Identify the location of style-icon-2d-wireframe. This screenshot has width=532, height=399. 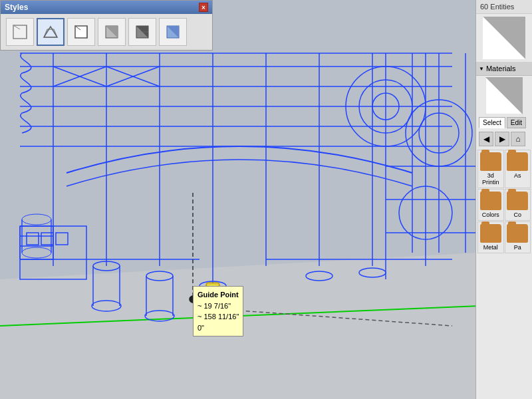
(20, 32).